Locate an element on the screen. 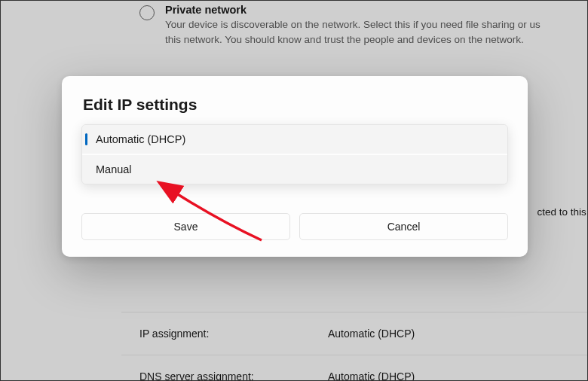 This screenshot has width=588, height=381. ip-settings-dropdown: Automatic (DHCP) Manual is located at coordinates (295, 154).